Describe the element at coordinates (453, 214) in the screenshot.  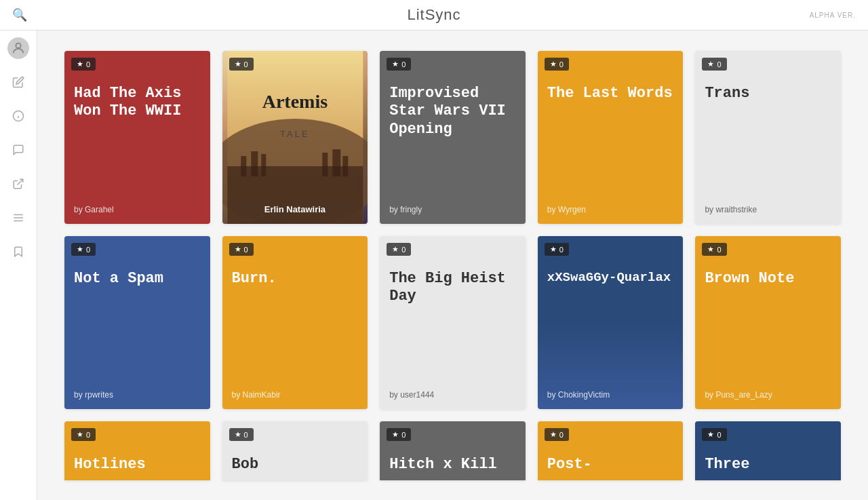
I see `book-author-3: by fringly` at that location.